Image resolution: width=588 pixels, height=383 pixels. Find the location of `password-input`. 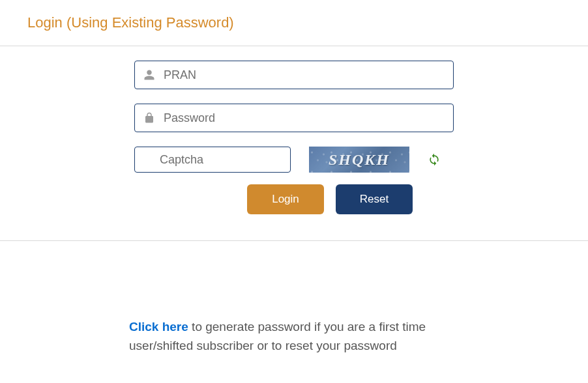

password-input is located at coordinates (294, 118).